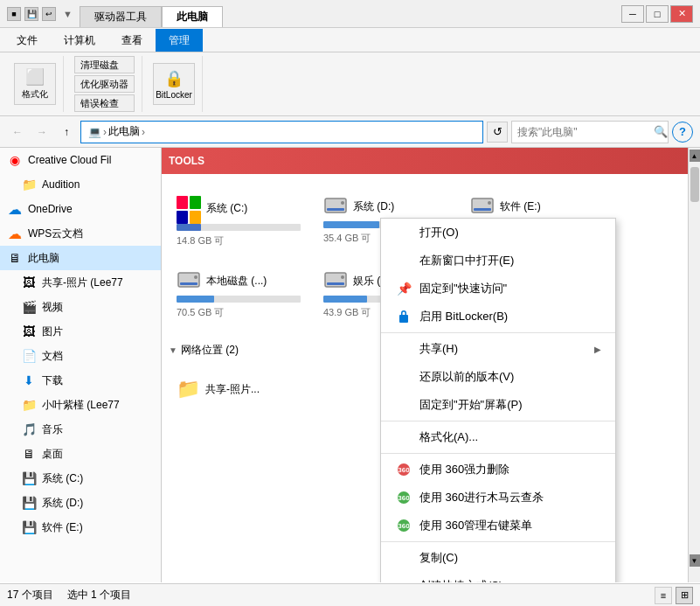  Describe the element at coordinates (105, 84) in the screenshot. I see `ribbon-group-tools: 清理磁盘 优化驱动器 错误检查` at that location.